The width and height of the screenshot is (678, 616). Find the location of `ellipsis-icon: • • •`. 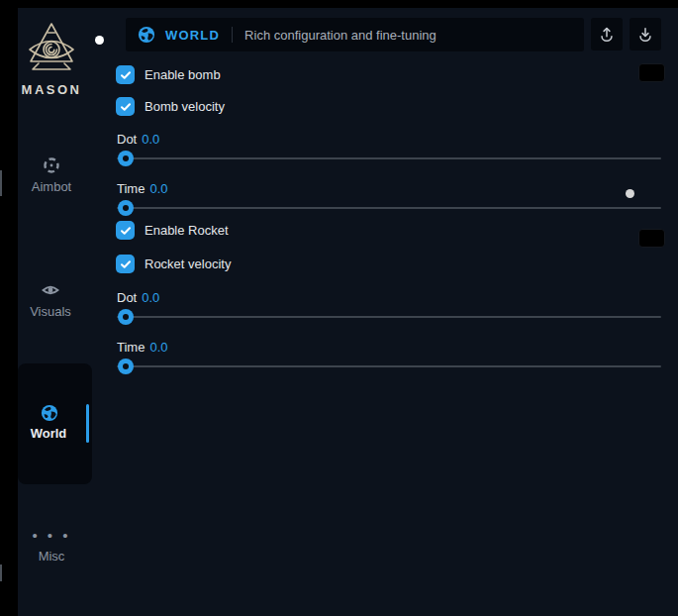

ellipsis-icon: • • • is located at coordinates (51, 536).